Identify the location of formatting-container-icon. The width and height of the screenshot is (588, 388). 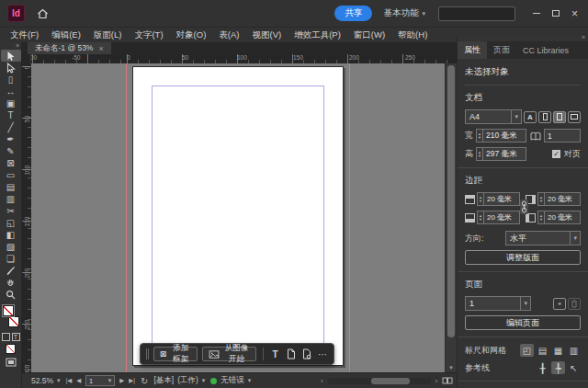
(6, 337).